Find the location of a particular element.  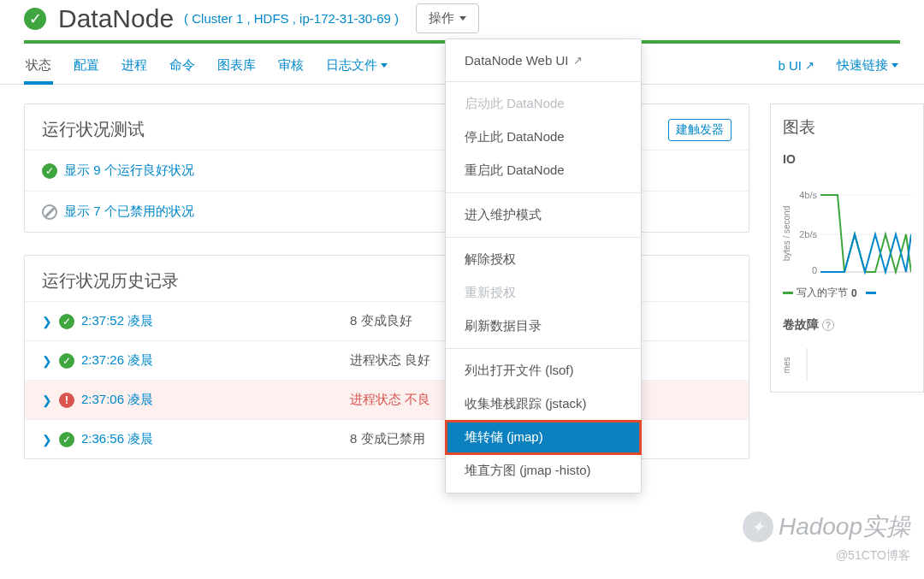

dropdown-item-jstack: 收集堆栈跟踪 (jstack) is located at coordinates (543, 404).